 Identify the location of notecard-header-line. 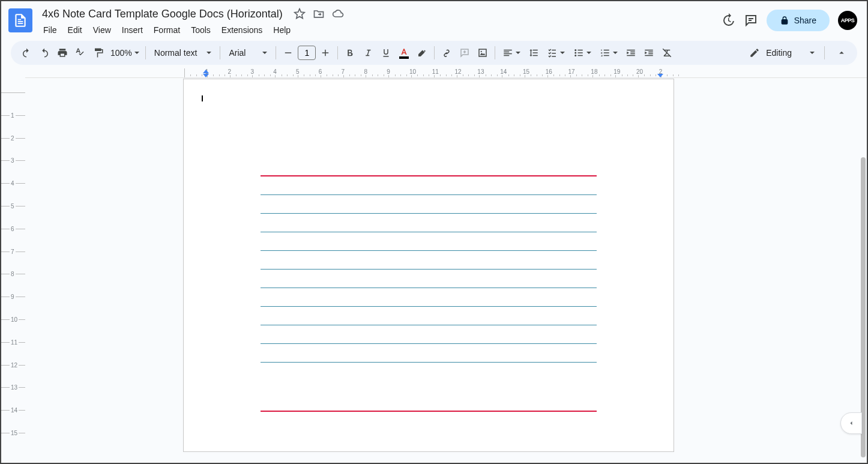
(429, 176).